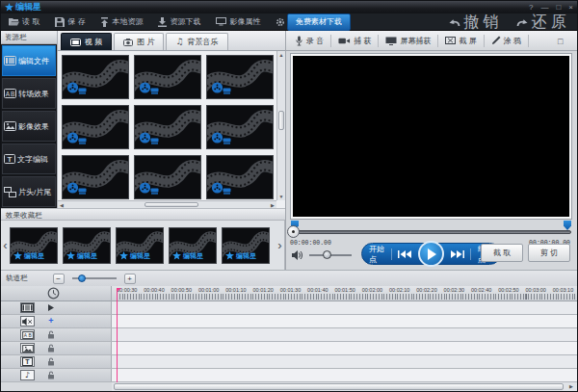 This screenshot has width=578, height=392. Describe the element at coordinates (328, 254) in the screenshot. I see `volume-knob` at that location.